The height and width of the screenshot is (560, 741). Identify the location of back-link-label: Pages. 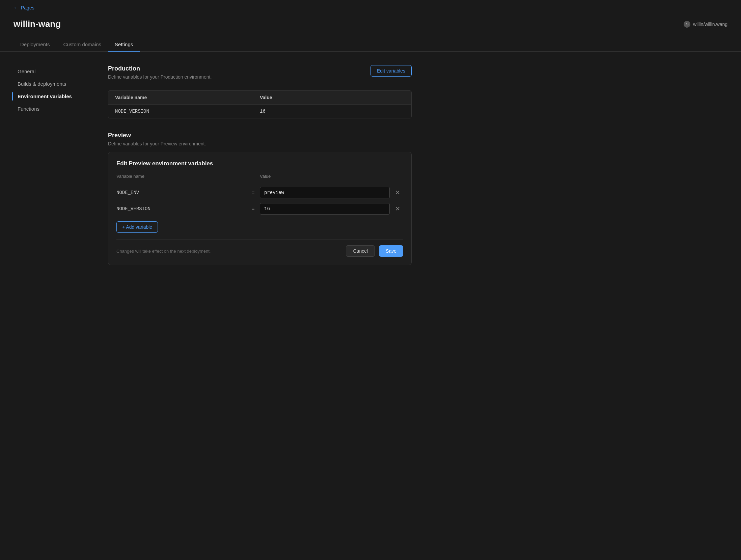
(28, 8).